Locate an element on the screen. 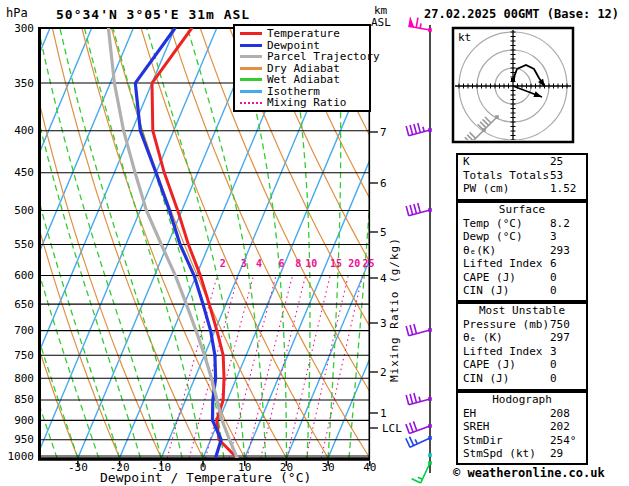 The height and width of the screenshot is (486, 629). station-title: 50°34'N 3°05'E 31m ASL is located at coordinates (153, 14).